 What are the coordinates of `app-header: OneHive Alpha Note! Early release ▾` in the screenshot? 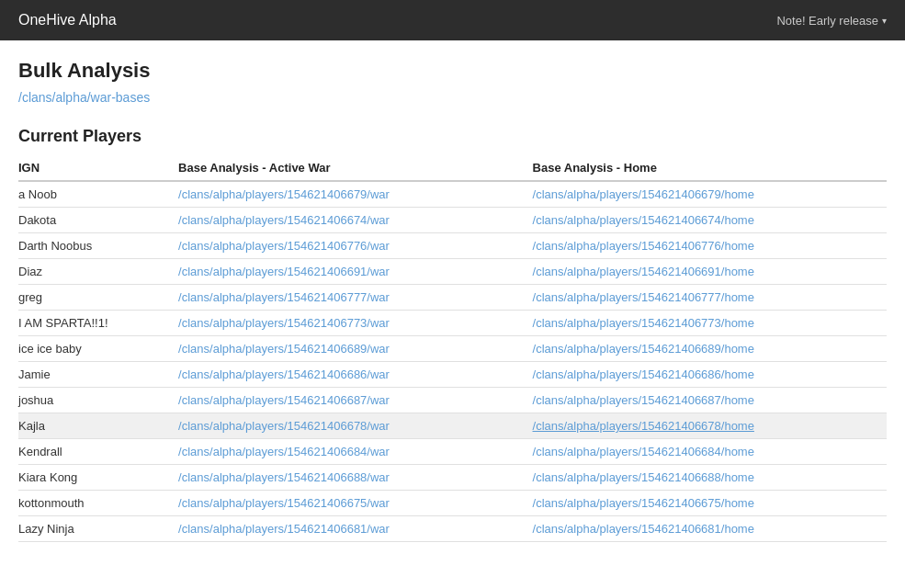 It's located at (452, 20).